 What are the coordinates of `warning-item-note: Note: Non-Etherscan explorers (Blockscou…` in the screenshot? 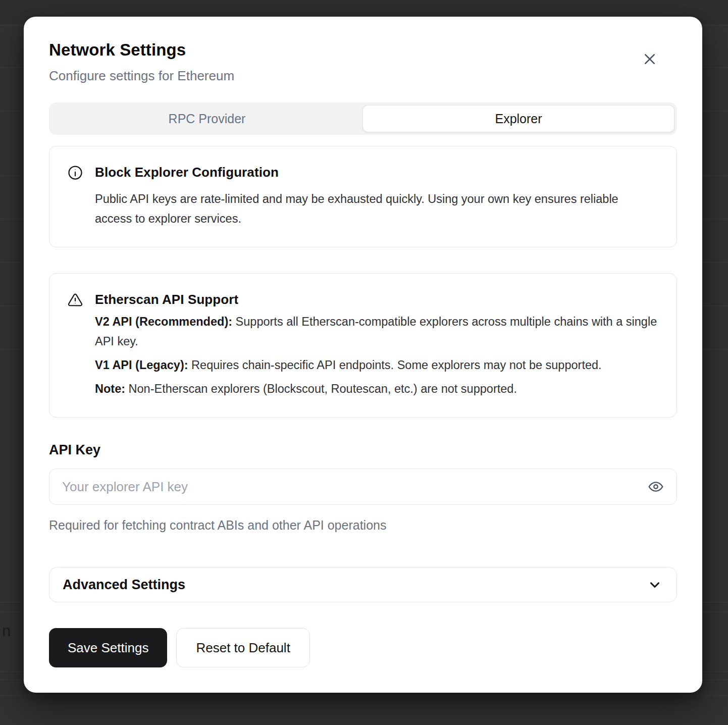 It's located at (377, 389).